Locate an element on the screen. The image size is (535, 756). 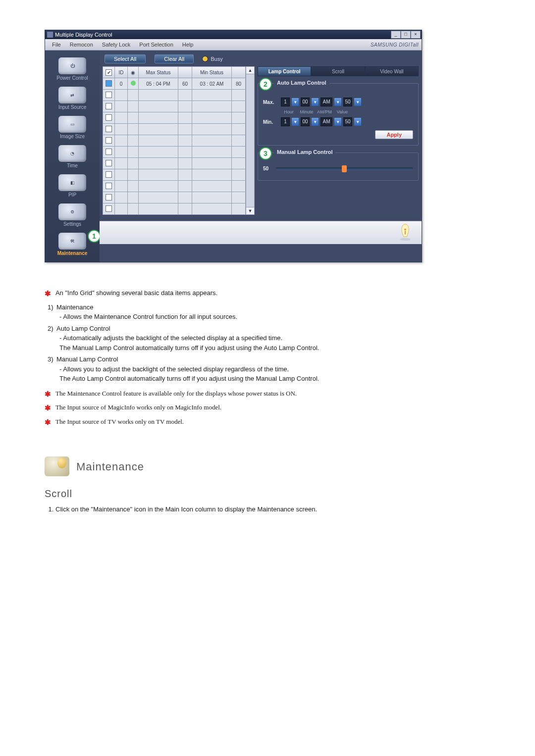
select-all-button: Select All is located at coordinates (125, 59).